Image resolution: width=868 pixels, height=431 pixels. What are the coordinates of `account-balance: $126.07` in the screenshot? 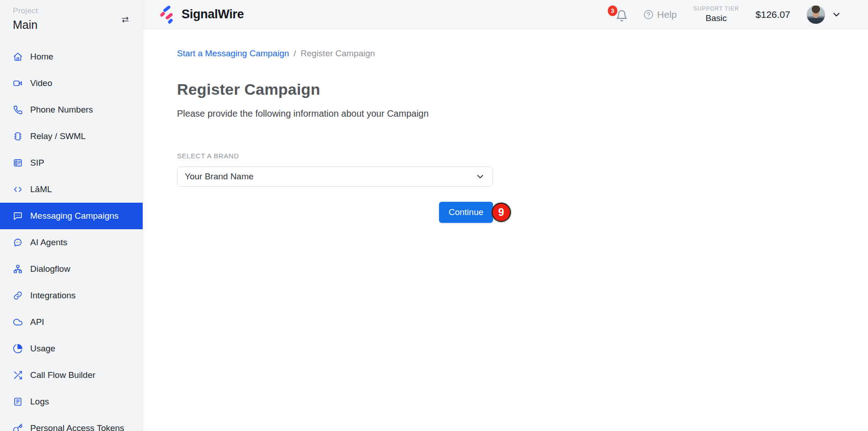 It's located at (773, 15).